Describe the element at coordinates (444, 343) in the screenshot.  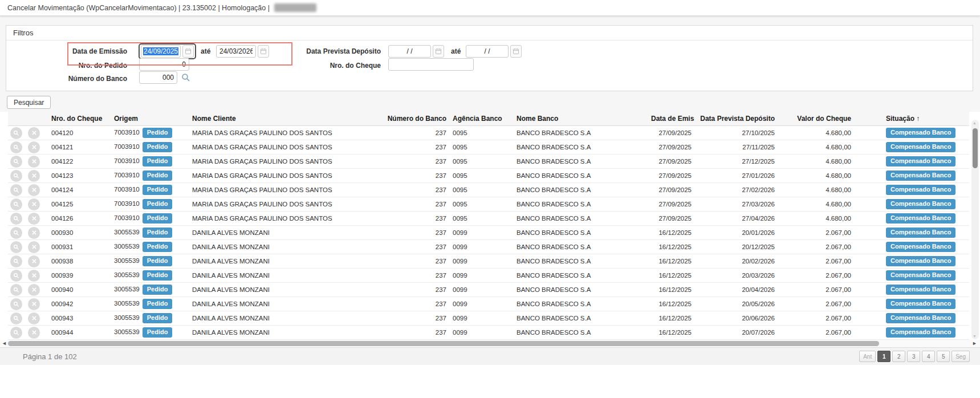
I see `horizontal-scrollbar-thumb` at that location.